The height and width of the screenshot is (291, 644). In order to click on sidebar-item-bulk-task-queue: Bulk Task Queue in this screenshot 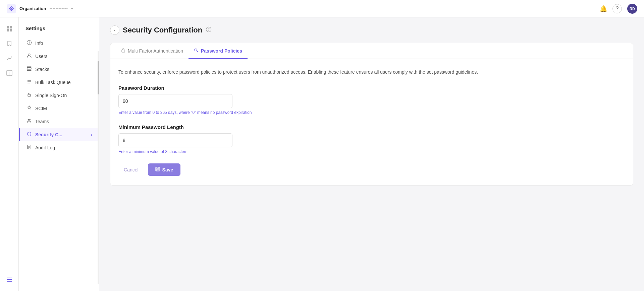, I will do `click(59, 82)`.